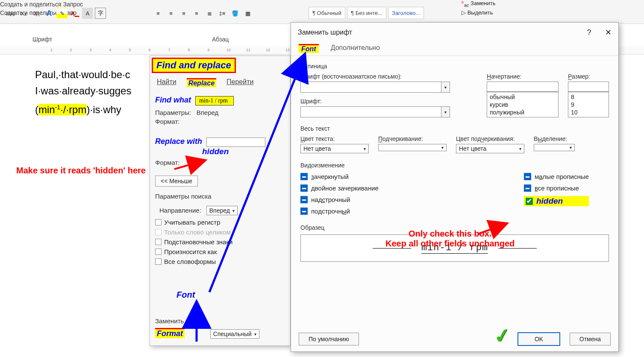 The width and height of the screenshot is (644, 357). I want to click on ribbon-font-label: Шрифт, so click(42, 39).